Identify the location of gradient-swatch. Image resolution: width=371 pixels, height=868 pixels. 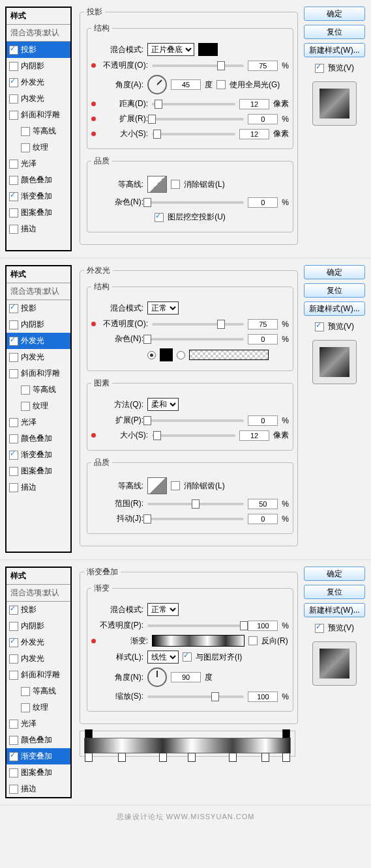
(229, 355).